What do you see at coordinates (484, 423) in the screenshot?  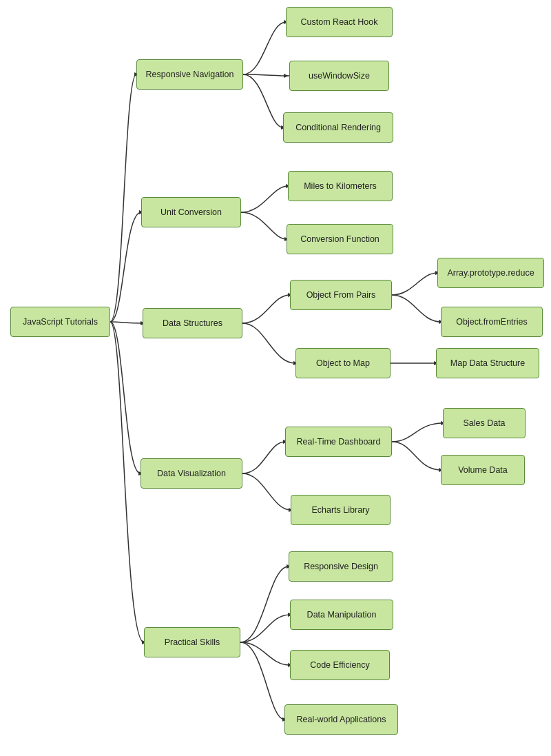 I see `node-sales-data: Sales Data` at bounding box center [484, 423].